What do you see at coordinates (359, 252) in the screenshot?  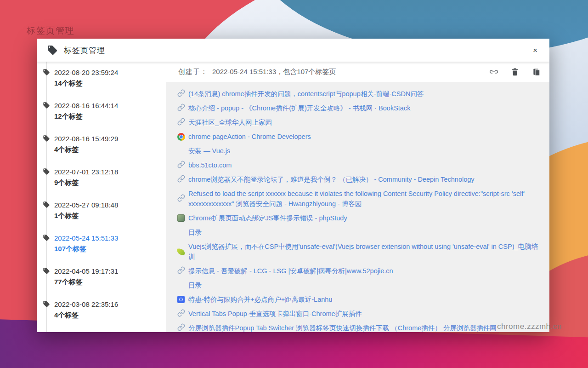 I see `tab-link-row: Vuejs浏览器扩展，而不在CSP中使用'unsafe-eval'(Vuejs …` at bounding box center [359, 252].